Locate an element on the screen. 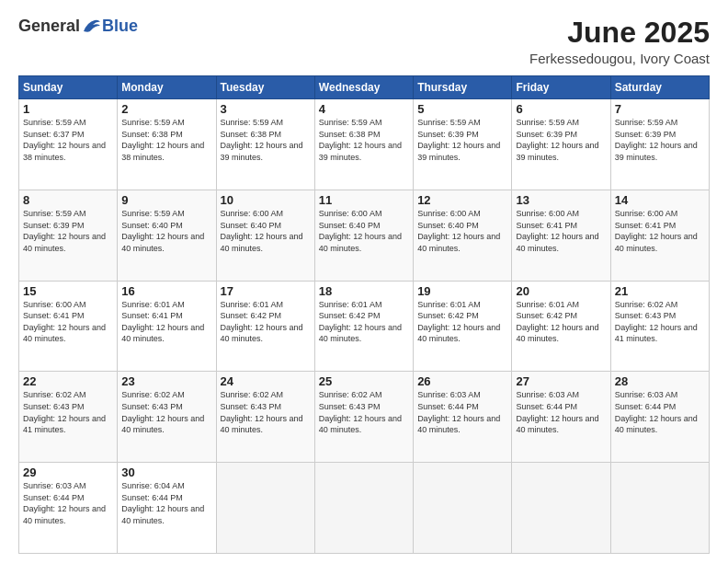 The height and width of the screenshot is (563, 728). table-row: 16 Sunrise: 6:01 AMSunset: 6:41 PMDaylig… is located at coordinates (167, 326).